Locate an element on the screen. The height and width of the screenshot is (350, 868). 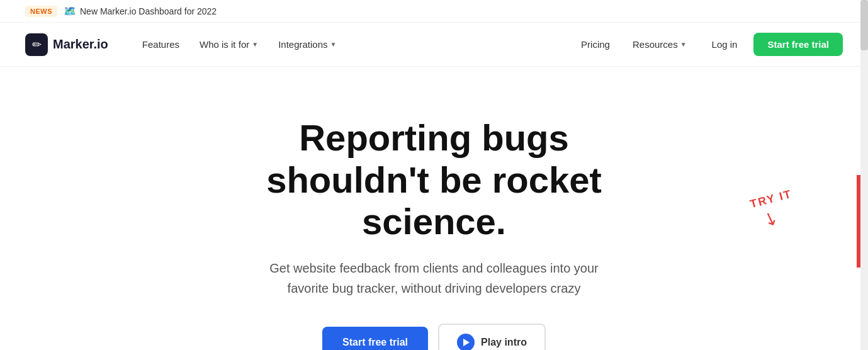
scrollbar-thumb is located at coordinates (864, 25).